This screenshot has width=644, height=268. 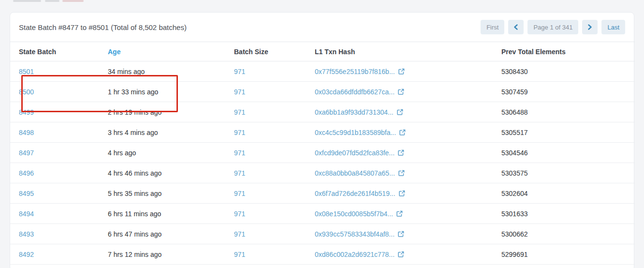 What do you see at coordinates (171, 173) in the screenshot?
I see `age-cell: 4 hrs 46 mins ago` at bounding box center [171, 173].